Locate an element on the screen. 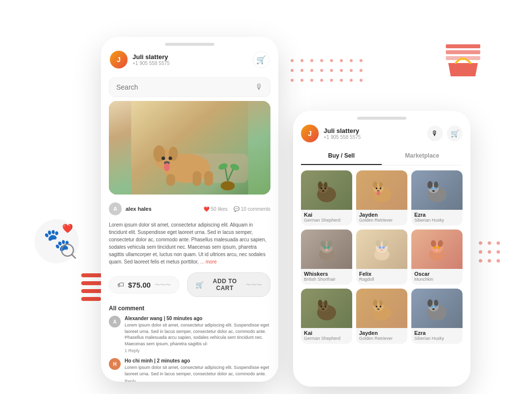 Image resolution: width=532 pixels, height=394 pixels. pet-name-2: Ezra is located at coordinates (437, 215).